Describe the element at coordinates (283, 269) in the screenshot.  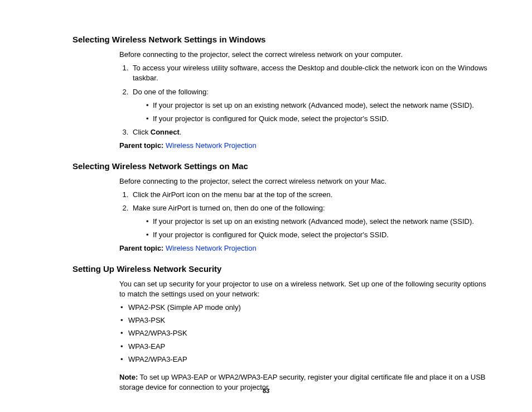
I see `section-heading-security: Setting Up Wireless Network Security` at that location.